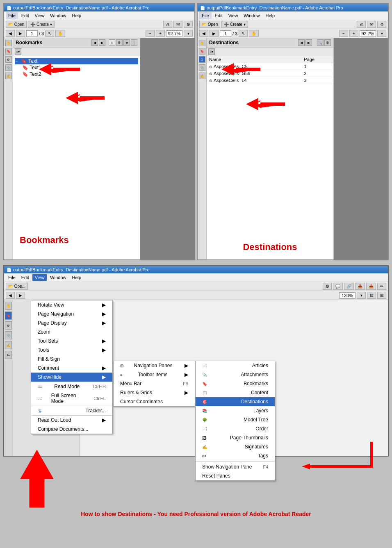 The image size is (392, 548). I want to click on menu-help: Help, so click(76, 16).